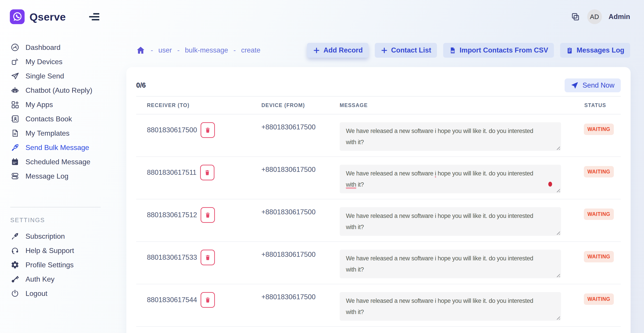 This screenshot has height=333, width=644. What do you see at coordinates (58, 133) in the screenshot?
I see `sidebar-item-my-templates: My Templates` at bounding box center [58, 133].